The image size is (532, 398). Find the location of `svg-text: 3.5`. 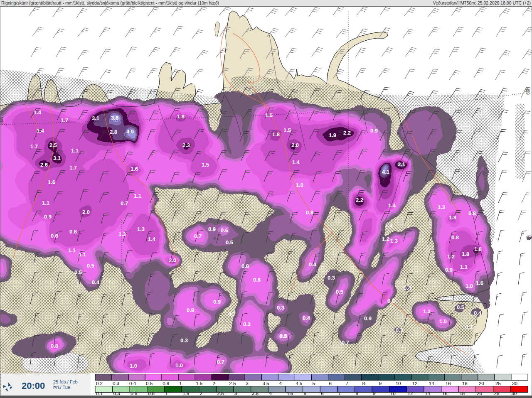

svg-text: 3.5 is located at coordinates (266, 383).